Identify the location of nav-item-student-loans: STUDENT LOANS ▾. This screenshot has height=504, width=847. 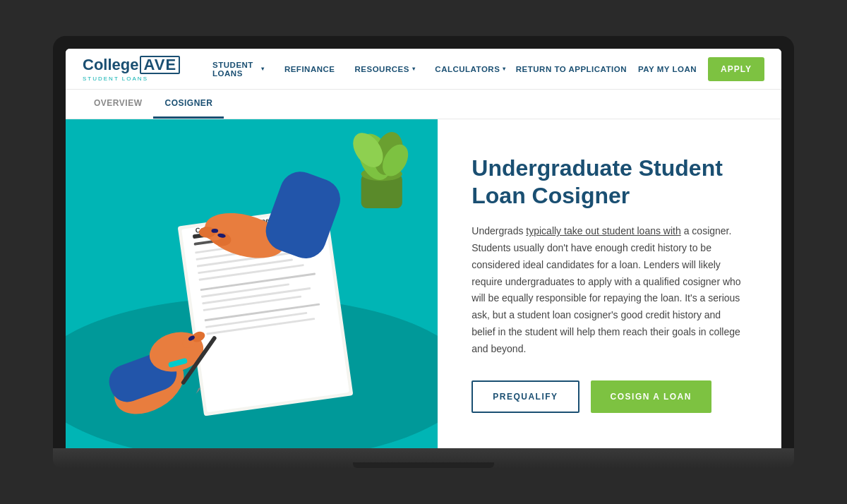
(239, 69).